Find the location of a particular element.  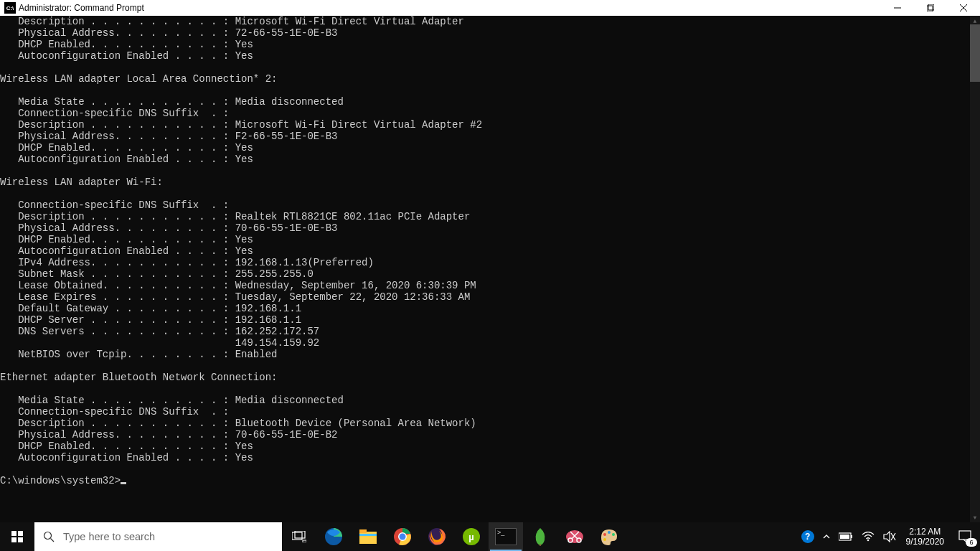

cursor is located at coordinates (123, 484).